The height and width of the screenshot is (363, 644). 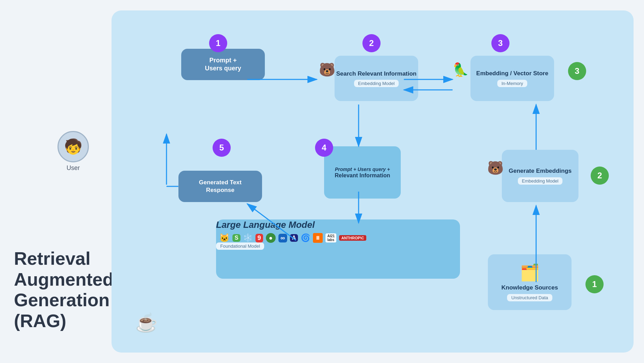 I want to click on step-1-circle: 1, so click(x=218, y=43).